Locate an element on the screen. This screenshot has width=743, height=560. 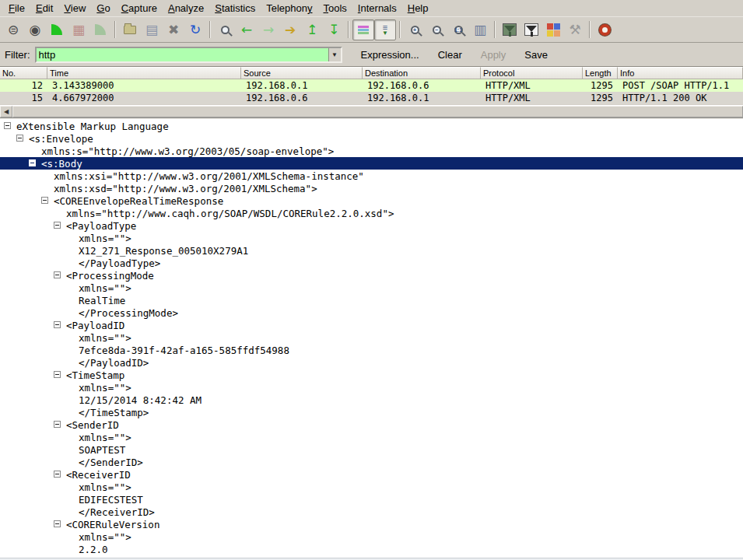
tree-row: 7efce8da-391f-42af-a165-585ffdf54988 is located at coordinates (372, 350).